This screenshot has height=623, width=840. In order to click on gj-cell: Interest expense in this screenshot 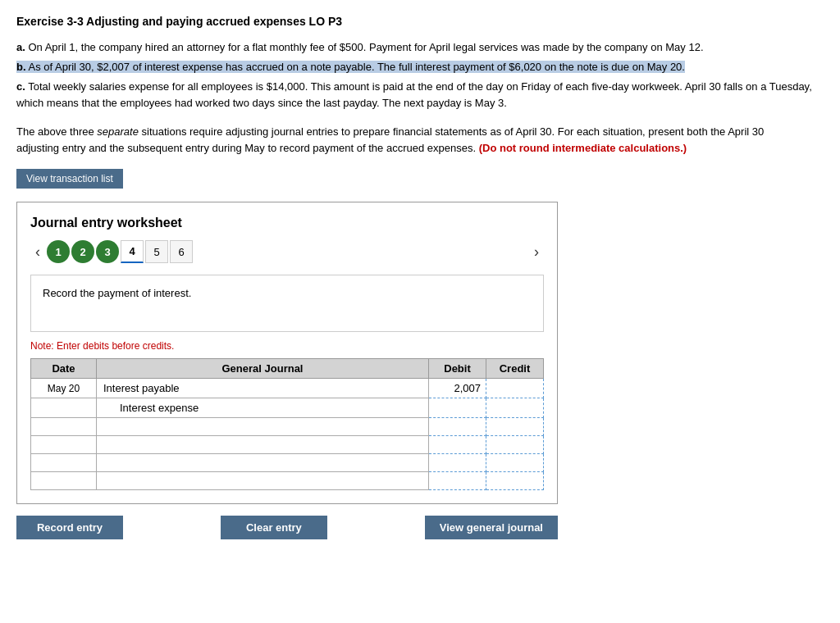, I will do `click(262, 408)`.